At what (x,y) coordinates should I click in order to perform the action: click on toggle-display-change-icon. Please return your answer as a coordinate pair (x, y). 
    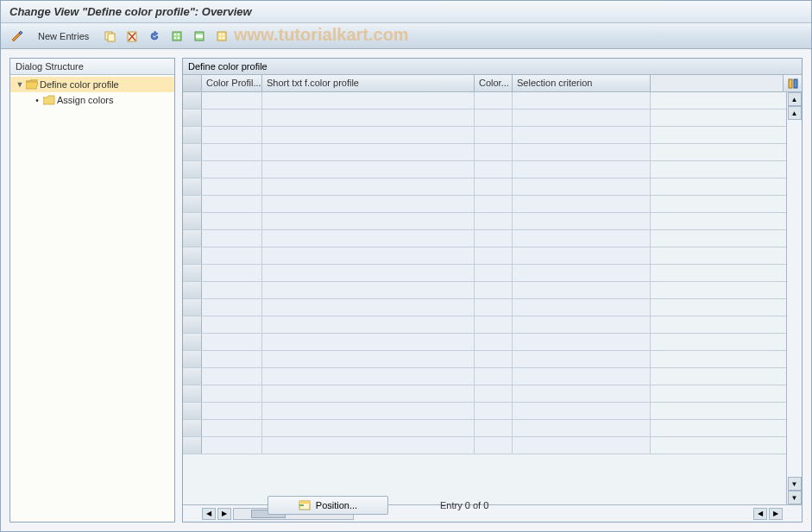
    Looking at the image, I should click on (17, 36).